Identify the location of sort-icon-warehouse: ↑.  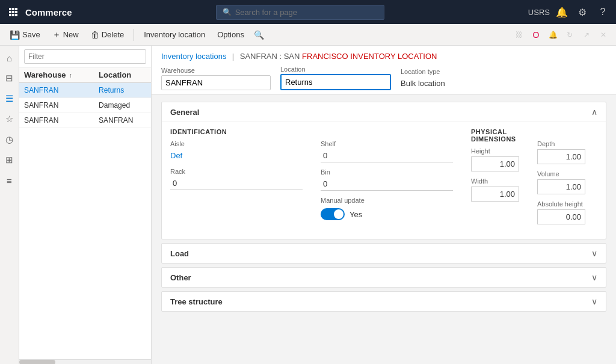
(71, 76).